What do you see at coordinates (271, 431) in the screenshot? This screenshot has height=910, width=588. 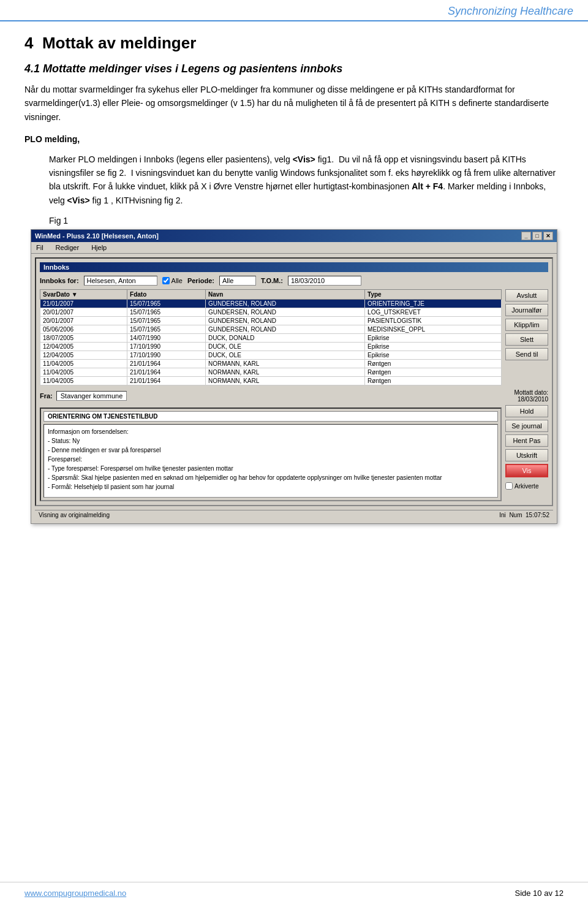 I see `detail-line: Informasjon om forsendelsen:` at bounding box center [271, 431].